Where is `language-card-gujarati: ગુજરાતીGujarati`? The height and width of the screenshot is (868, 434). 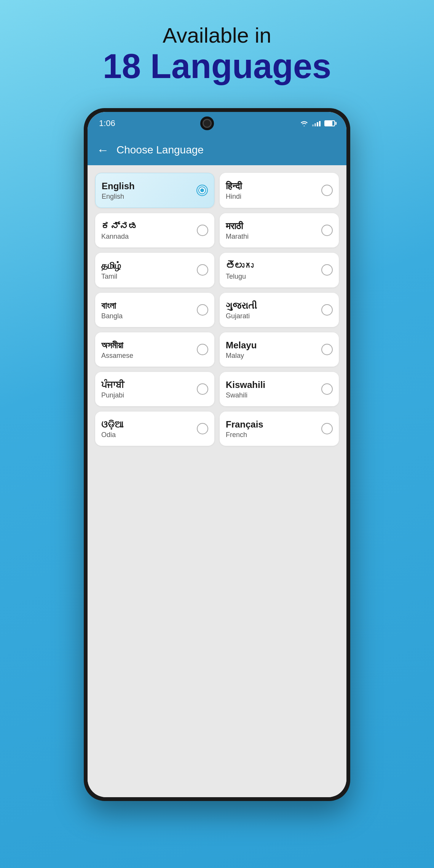 language-card-gujarati: ગુજરાતીGujarati is located at coordinates (279, 310).